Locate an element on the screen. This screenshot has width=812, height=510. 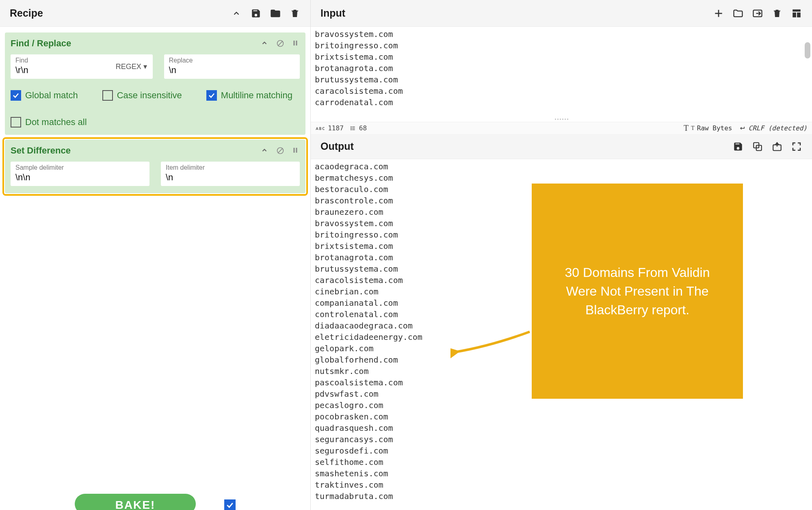
input-scrollbar is located at coordinates (808, 50).